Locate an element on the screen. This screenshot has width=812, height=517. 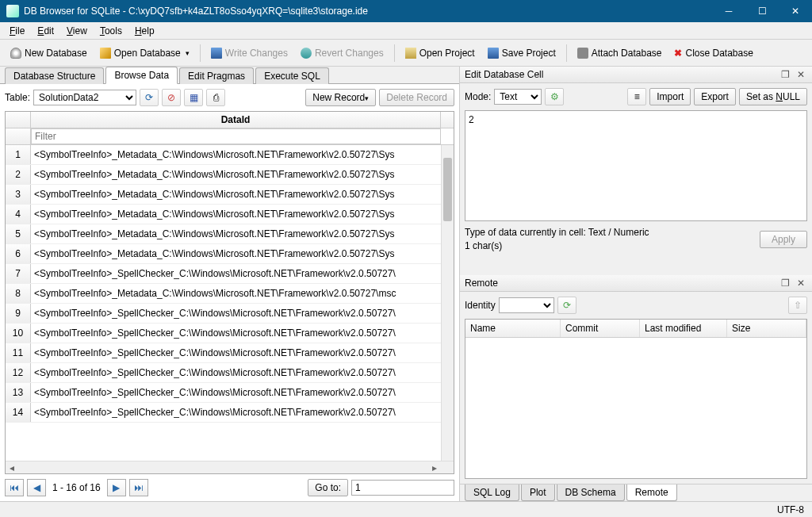
vertical-scrollbar is located at coordinates (447, 303).